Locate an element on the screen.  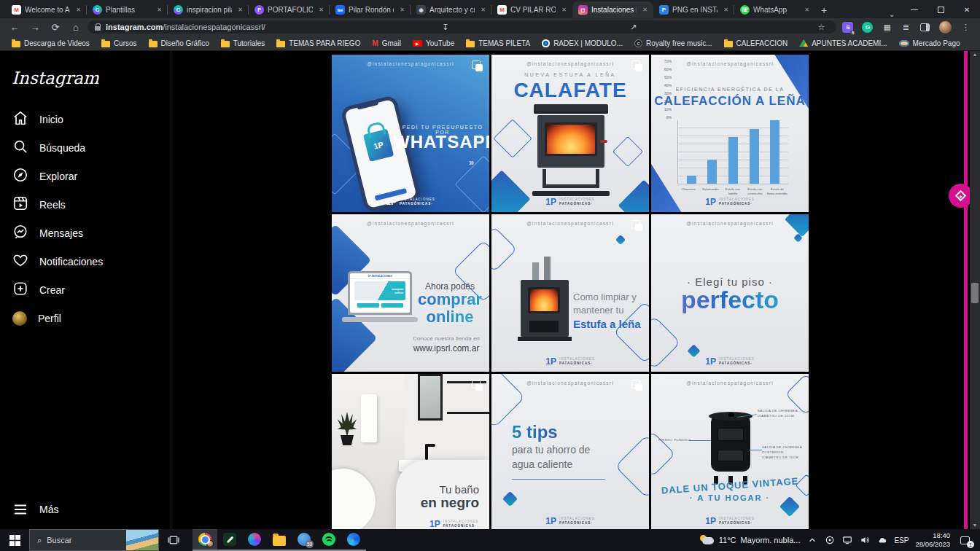
bookmark-item: TEMAS PILETA is located at coordinates (498, 44).